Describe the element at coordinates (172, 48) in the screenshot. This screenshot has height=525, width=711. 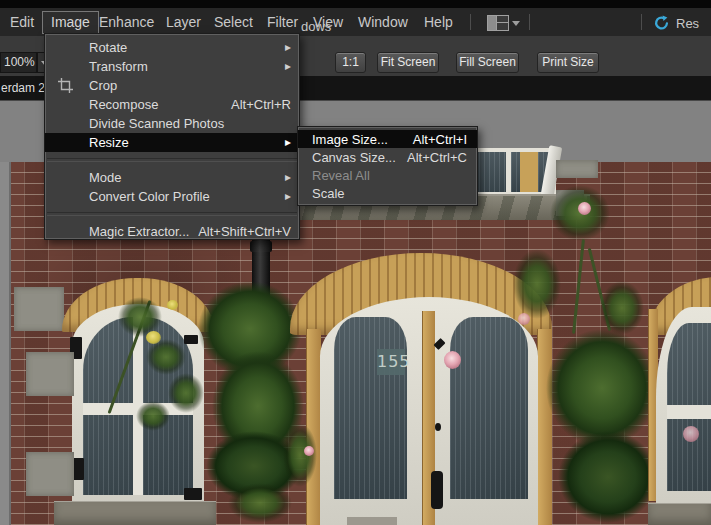
I see `menu-item-rotate: Rotate` at that location.